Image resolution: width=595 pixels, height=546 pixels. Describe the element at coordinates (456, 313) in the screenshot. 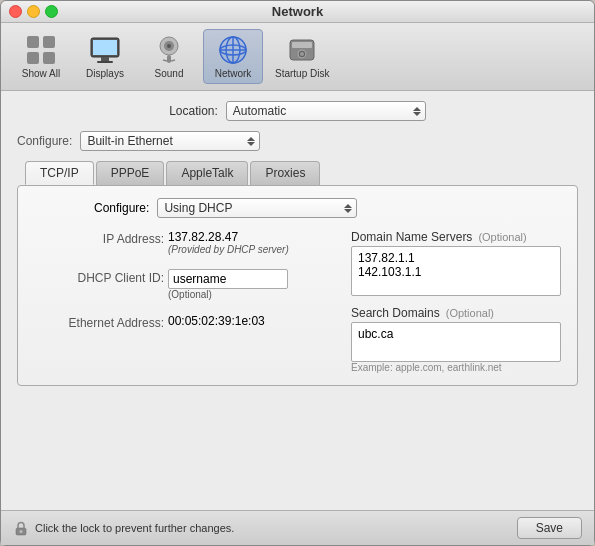

I see `search-header: Search Domains (Optional)` at that location.